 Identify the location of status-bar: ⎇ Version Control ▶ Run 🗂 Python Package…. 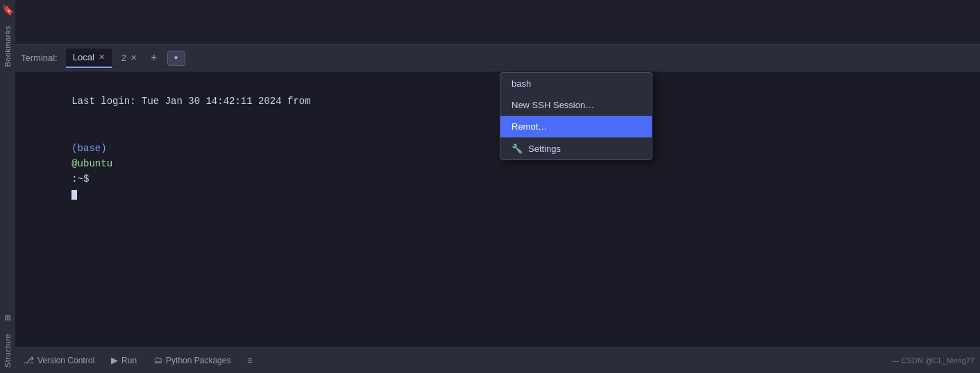
(498, 360).